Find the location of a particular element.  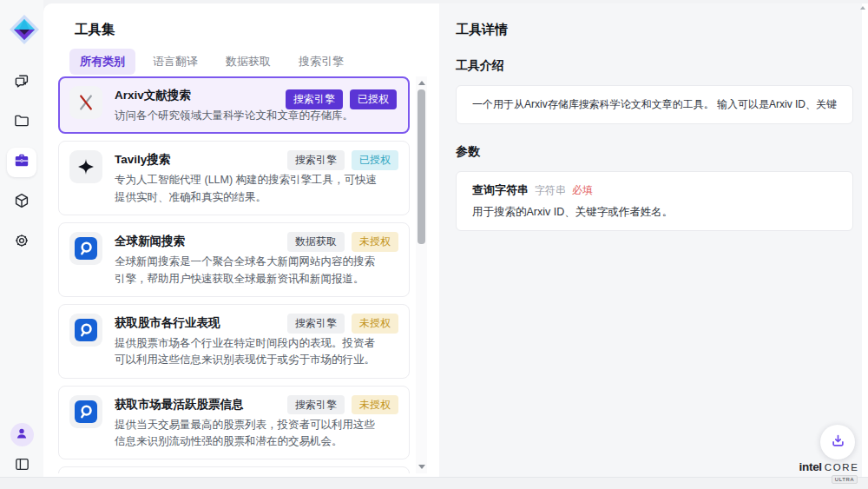

sidebar-item-toolbox is located at coordinates (22, 162).